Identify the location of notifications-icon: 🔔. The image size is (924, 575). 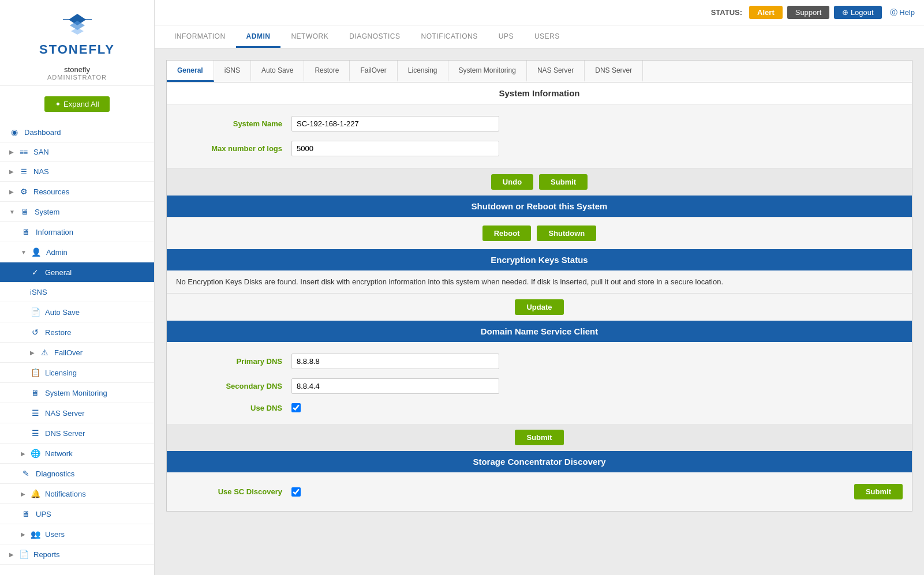
(35, 494).